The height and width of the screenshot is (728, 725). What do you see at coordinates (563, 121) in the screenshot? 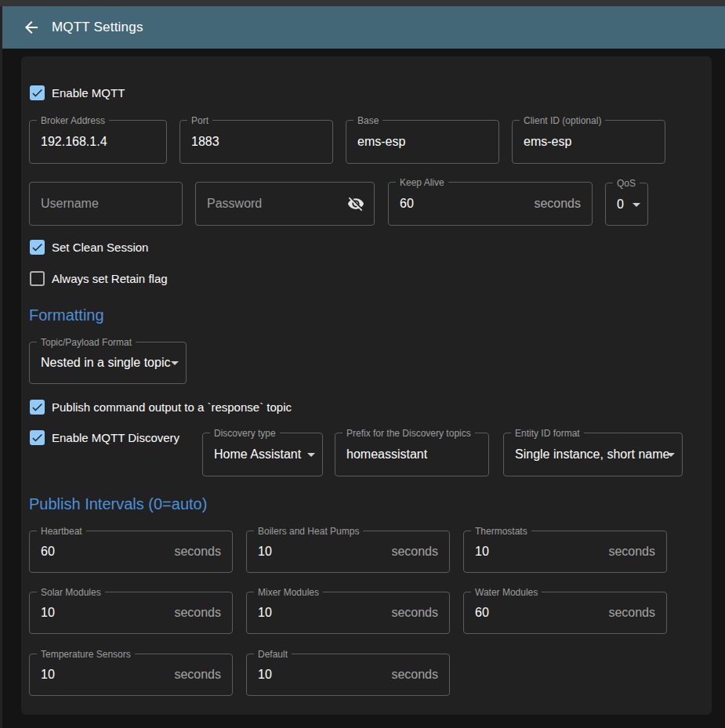
I see `client-id-label: Client ID (optional)` at bounding box center [563, 121].